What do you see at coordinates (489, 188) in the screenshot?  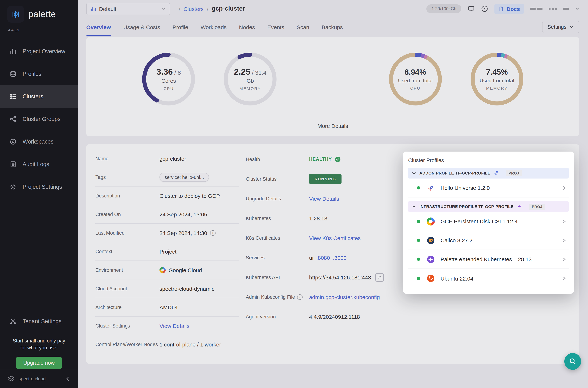 I see `profile-item-hello-universe: Hello Universe 1.2.0` at bounding box center [489, 188].